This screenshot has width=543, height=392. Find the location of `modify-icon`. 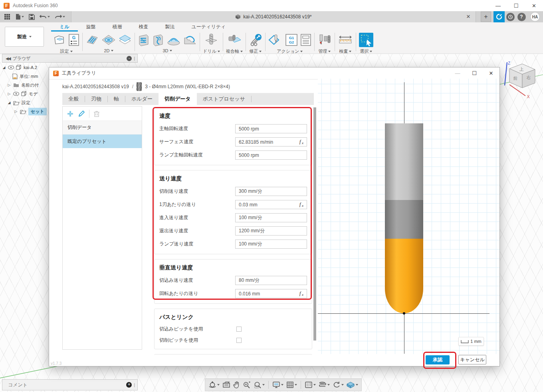

modify-icon is located at coordinates (256, 40).